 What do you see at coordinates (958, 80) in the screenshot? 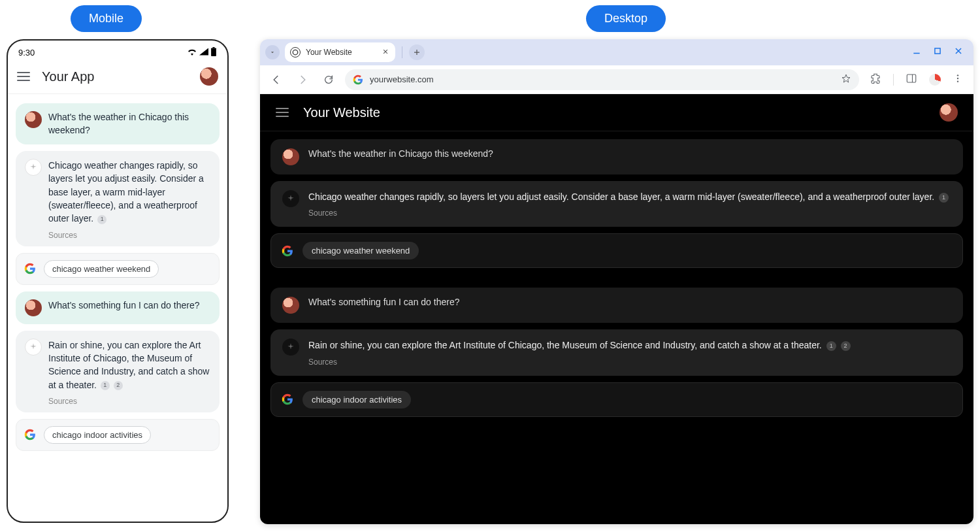
I see `more-menu-icon` at bounding box center [958, 80].